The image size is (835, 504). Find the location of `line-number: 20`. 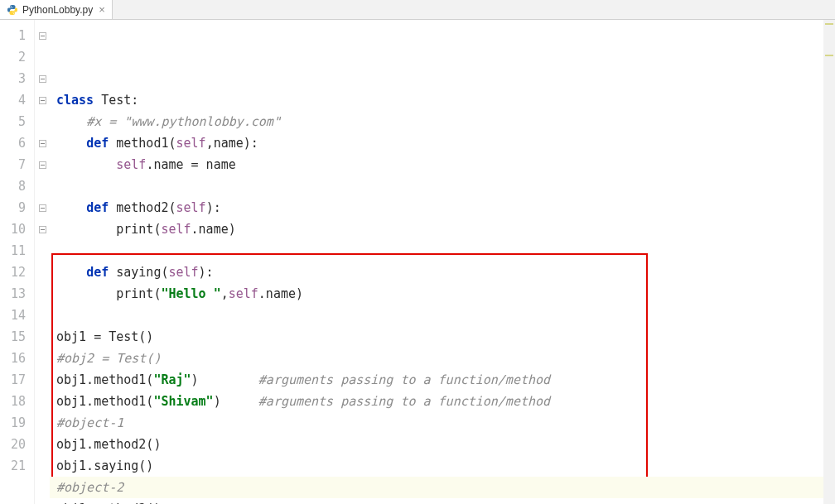

line-number: 20 is located at coordinates (17, 444).